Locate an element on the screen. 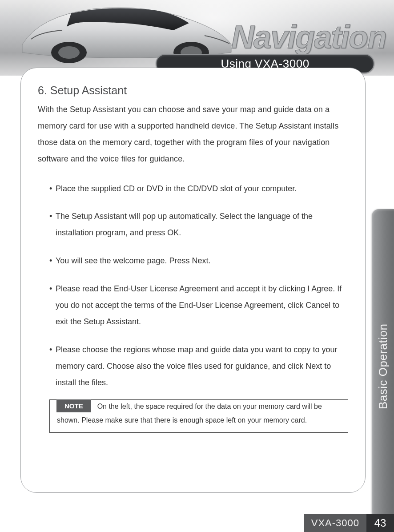  footer-model: VXA-3000 is located at coordinates (335, 523).